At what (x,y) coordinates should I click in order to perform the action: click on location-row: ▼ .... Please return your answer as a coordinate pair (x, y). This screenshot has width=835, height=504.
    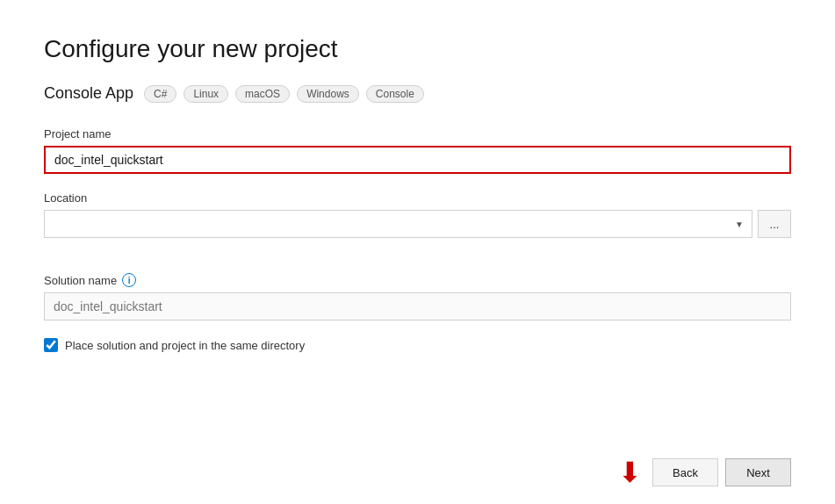
    Looking at the image, I should click on (418, 224).